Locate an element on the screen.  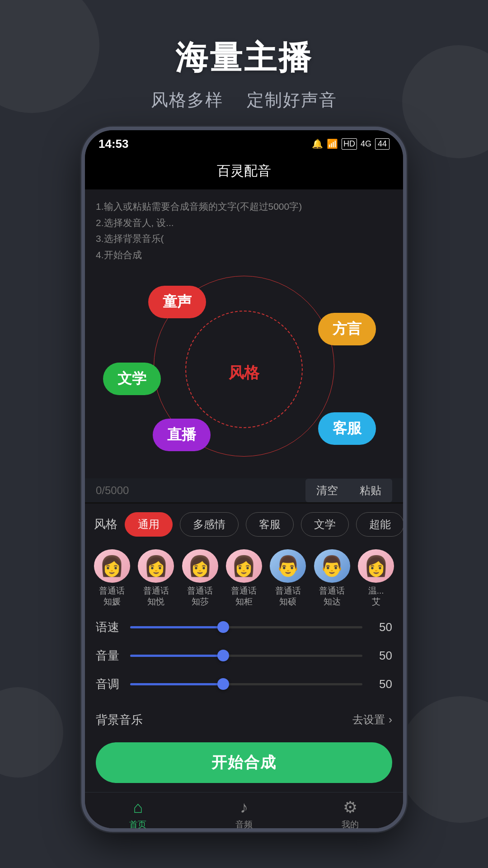
status-icons: 🔔 📶 HD 4G 44 is located at coordinates (351, 144).